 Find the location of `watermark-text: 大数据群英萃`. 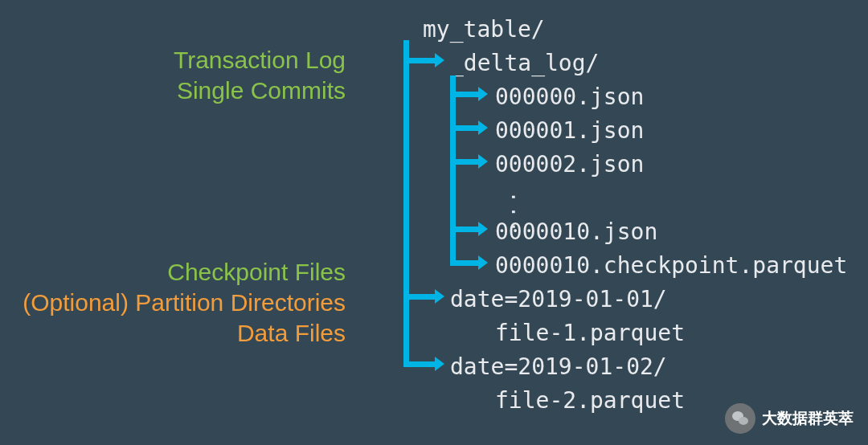

watermark-text: 大数据群英萃 is located at coordinates (808, 418).